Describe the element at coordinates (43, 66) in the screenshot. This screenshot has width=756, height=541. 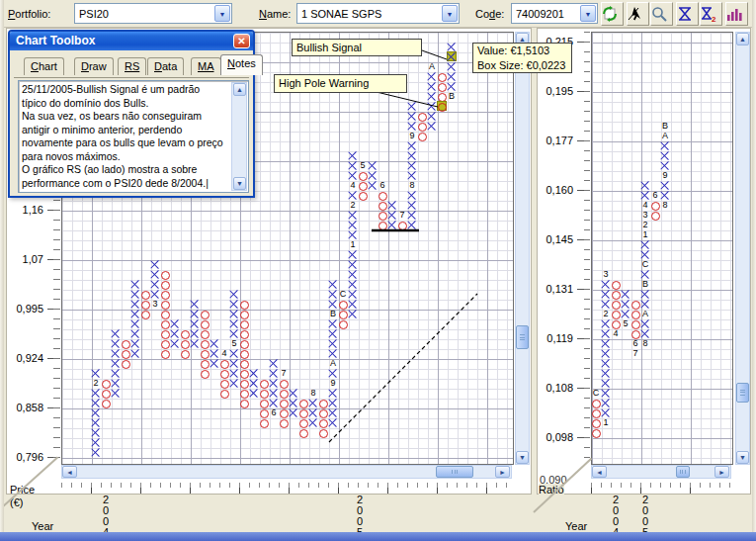
I see `tab-chart: Chart` at that location.